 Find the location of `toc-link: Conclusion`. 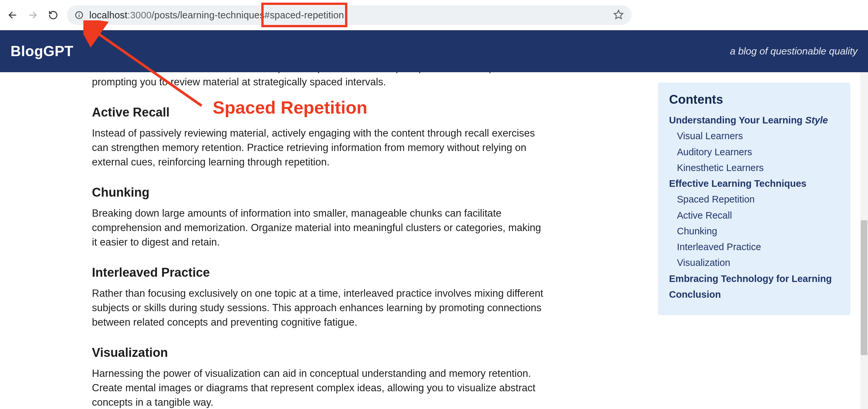

toc-link: Conclusion is located at coordinates (754, 294).